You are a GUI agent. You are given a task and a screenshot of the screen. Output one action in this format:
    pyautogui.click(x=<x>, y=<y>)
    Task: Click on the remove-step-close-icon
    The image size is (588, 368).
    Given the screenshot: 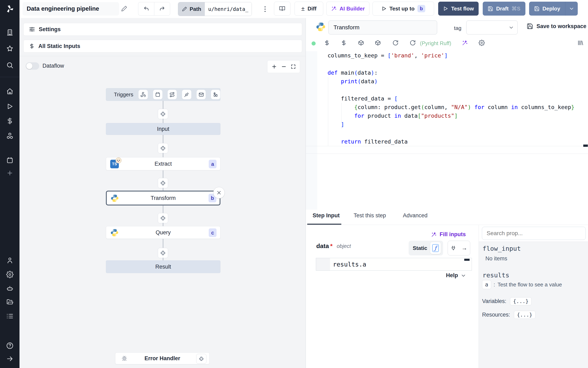 What is the action you would take?
    pyautogui.click(x=219, y=193)
    